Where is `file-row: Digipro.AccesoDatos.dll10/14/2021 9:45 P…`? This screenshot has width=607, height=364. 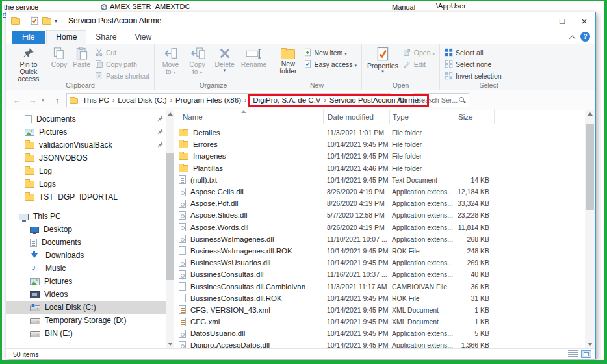
file-row: Digipro.AccesoDatos.dll10/14/2021 9:45 P… is located at coordinates (379, 344).